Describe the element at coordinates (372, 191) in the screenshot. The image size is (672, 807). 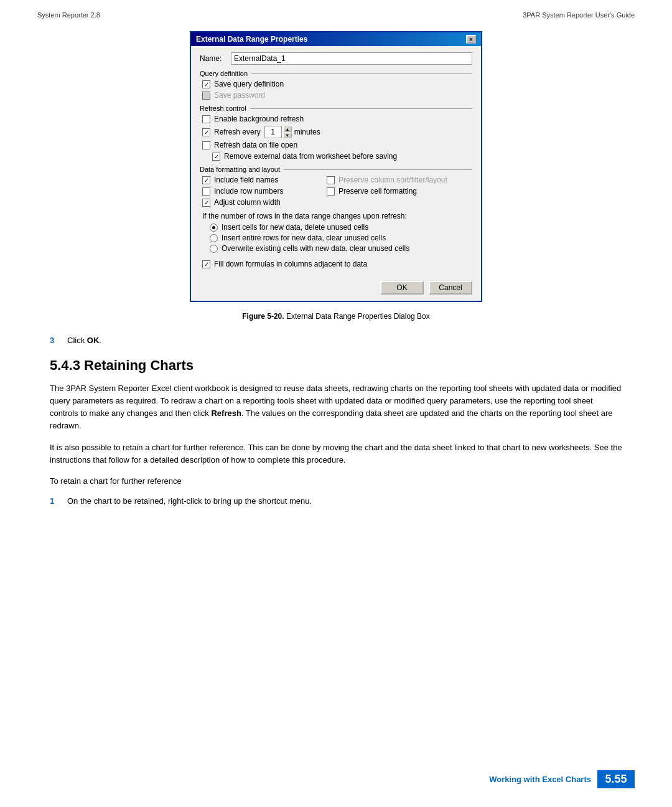
I see `preserve-cell-col: Preserve cell formatting` at that location.